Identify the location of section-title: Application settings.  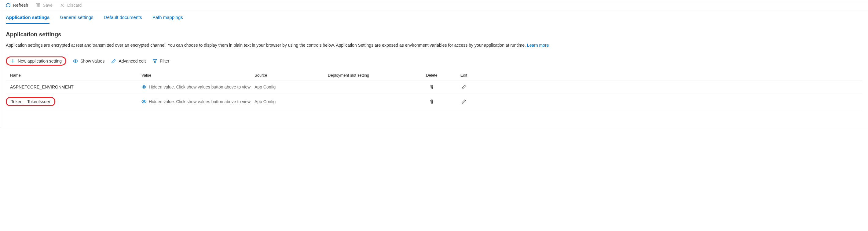
(434, 34).